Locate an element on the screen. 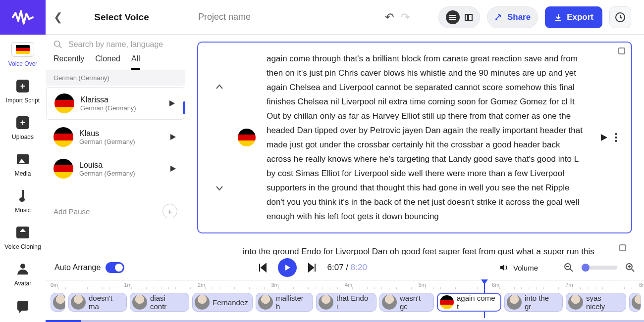  timeline-clip: wasn't gc is located at coordinates (407, 302).